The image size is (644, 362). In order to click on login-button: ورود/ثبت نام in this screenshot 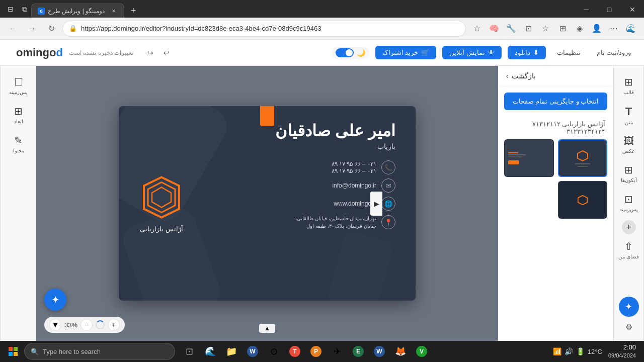, I will do `click(614, 52)`.